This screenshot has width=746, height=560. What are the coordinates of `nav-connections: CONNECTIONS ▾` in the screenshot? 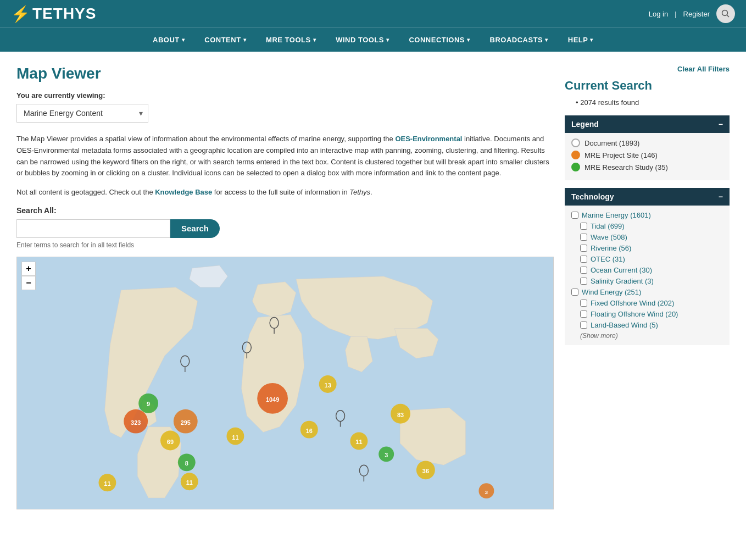 It's located at (439, 40).